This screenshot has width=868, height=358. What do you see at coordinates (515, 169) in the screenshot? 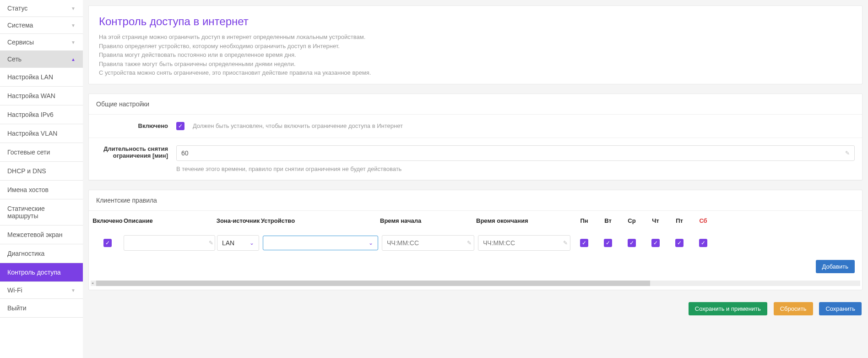
I see `duration-hint: В течение этого времени, правило при сня…` at bounding box center [515, 169].